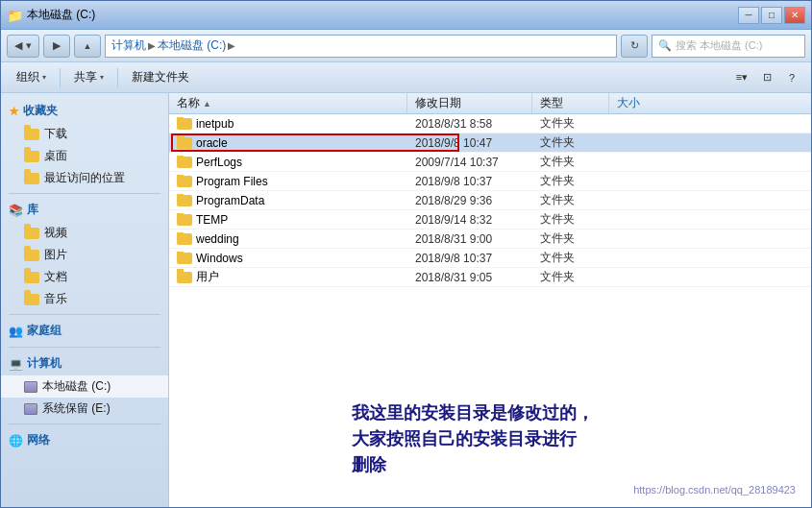 The height and width of the screenshot is (508, 812). I want to click on col-size-header: 大小, so click(709, 104).